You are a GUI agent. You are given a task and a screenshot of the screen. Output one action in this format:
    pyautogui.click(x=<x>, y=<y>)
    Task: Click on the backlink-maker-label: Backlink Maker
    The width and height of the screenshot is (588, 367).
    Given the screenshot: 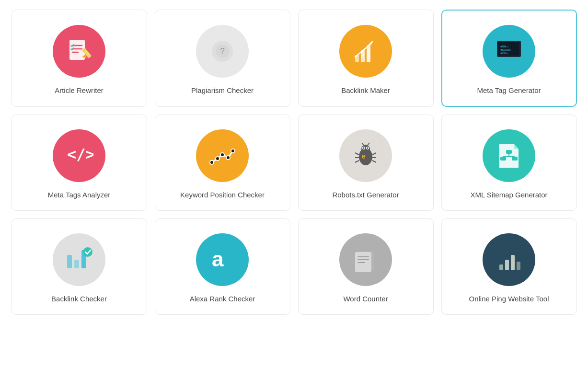 What is the action you would take?
    pyautogui.click(x=366, y=90)
    